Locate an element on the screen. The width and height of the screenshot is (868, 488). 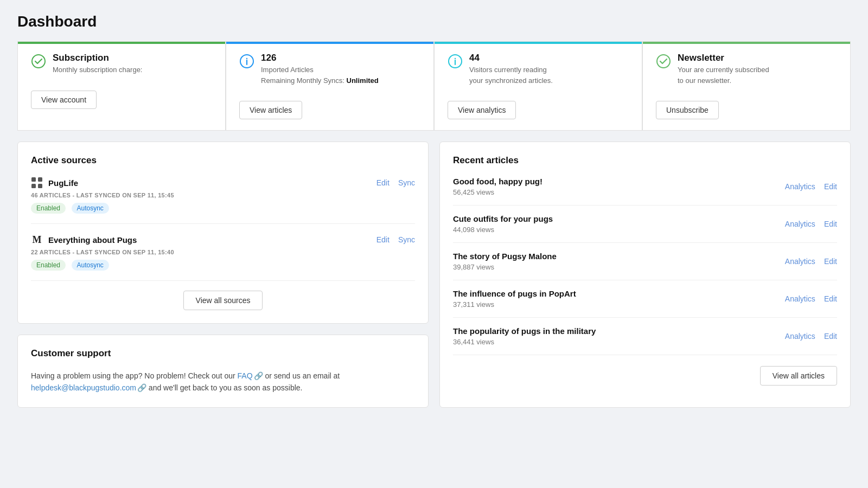
check-circle-icon is located at coordinates (39, 61).